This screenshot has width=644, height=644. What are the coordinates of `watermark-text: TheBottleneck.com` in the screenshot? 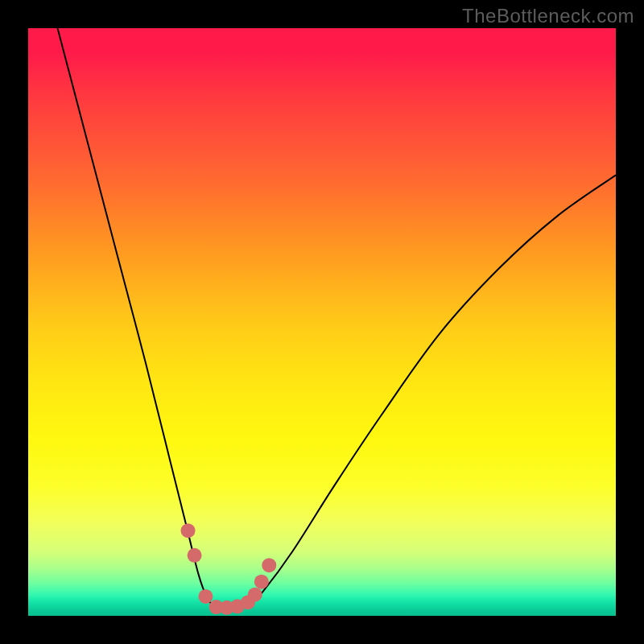 It's located at (548, 16).